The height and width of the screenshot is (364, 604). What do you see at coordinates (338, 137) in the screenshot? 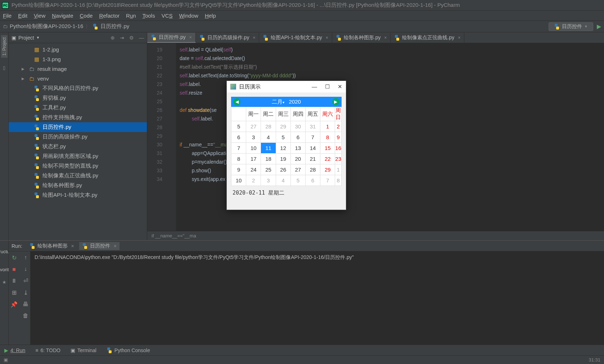
I see `calendar-day: 9` at bounding box center [338, 137].